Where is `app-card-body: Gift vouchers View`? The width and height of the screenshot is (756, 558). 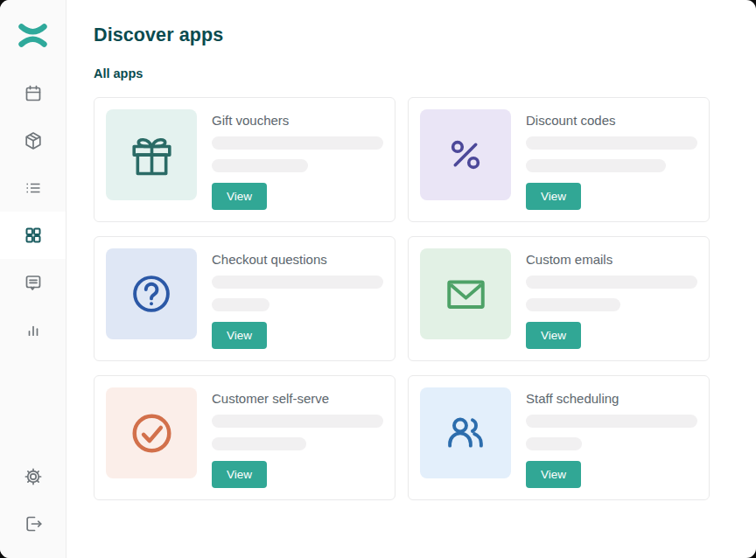
app-card-body: Gift vouchers View is located at coordinates (298, 159).